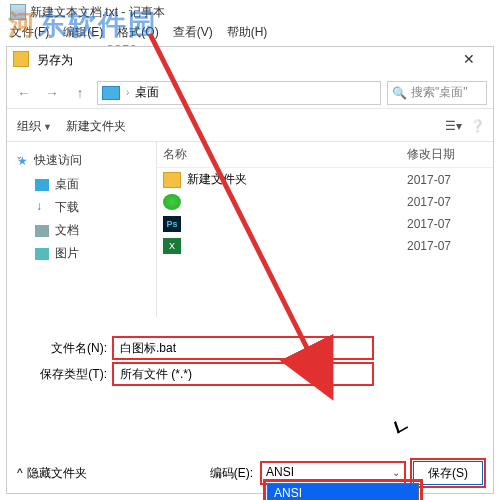 This screenshot has width=500, height=500. Describe the element at coordinates (250, 60) in the screenshot. I see `dialog-titlebar: 另存为 ✕` at that location.